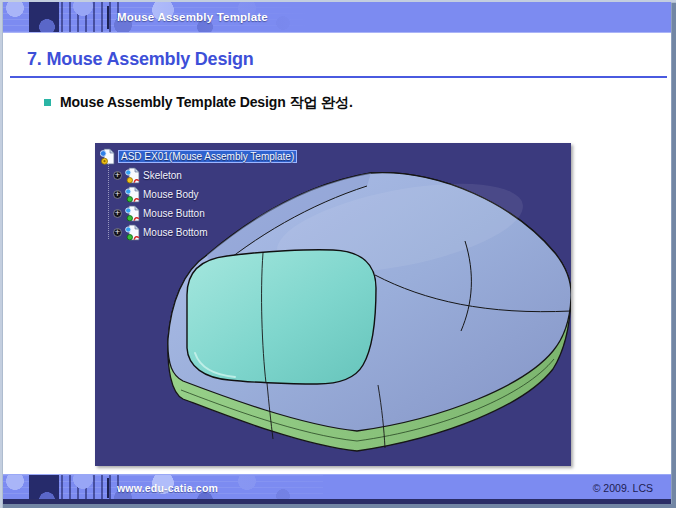 Image resolution: width=676 pixels, height=508 pixels. Describe the element at coordinates (198, 194) in the screenshot. I see `tree-item-mouse-body: + Mouse Body` at that location.